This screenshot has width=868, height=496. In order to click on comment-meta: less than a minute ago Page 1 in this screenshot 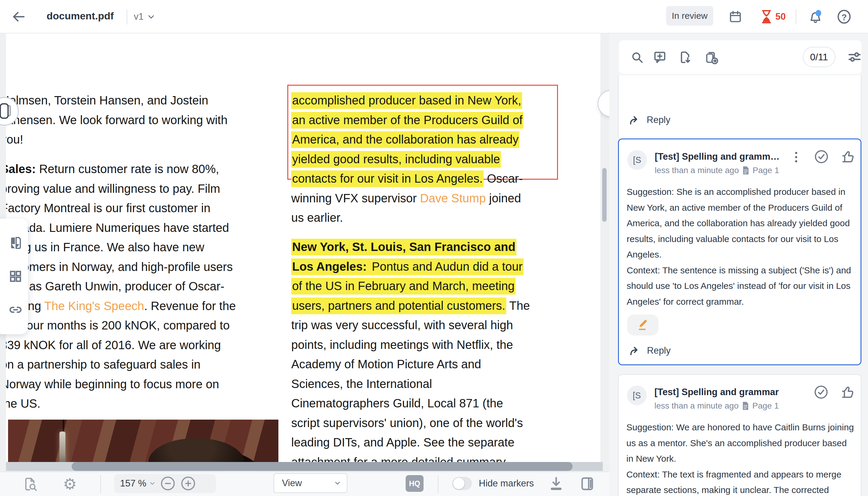, I will do `click(717, 406)`.